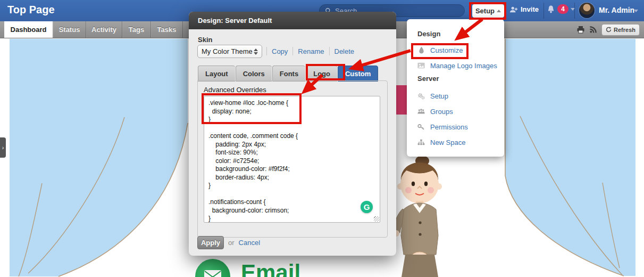 Image resolution: width=644 pixels, height=277 pixels. Describe the element at coordinates (464, 66) in the screenshot. I see `menu-item-label: Manage Logo Images` at that location.